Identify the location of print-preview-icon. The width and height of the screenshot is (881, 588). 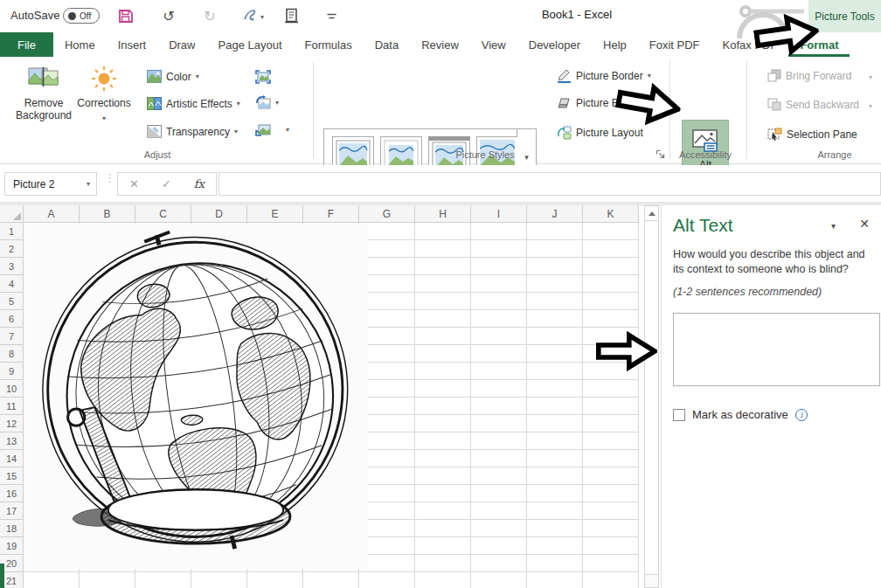
(291, 16).